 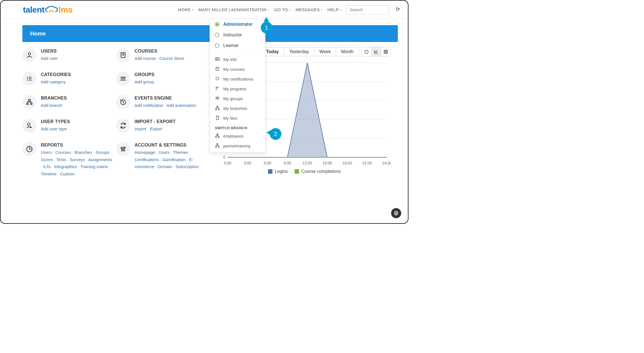 What do you see at coordinates (162, 126) in the screenshot?
I see `tile-import-export: IMPORT - EXPORT Import · Export` at bounding box center [162, 126].